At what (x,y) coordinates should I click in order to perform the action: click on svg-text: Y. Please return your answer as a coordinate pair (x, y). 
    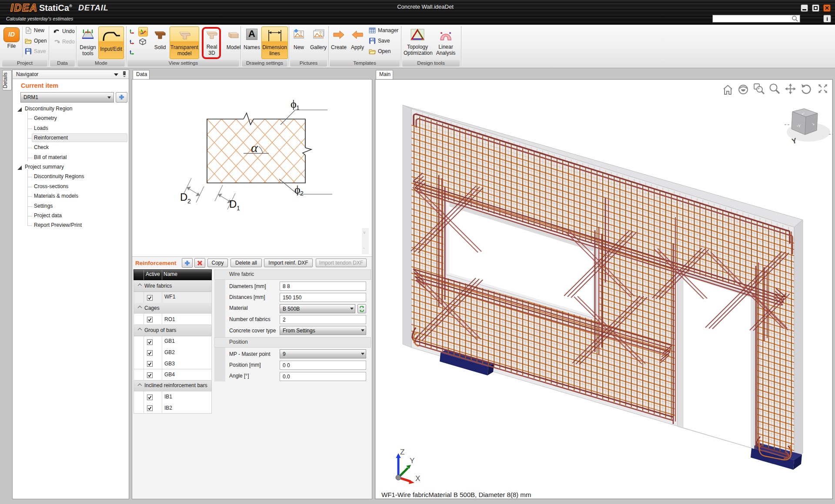
    Looking at the image, I should click on (412, 461).